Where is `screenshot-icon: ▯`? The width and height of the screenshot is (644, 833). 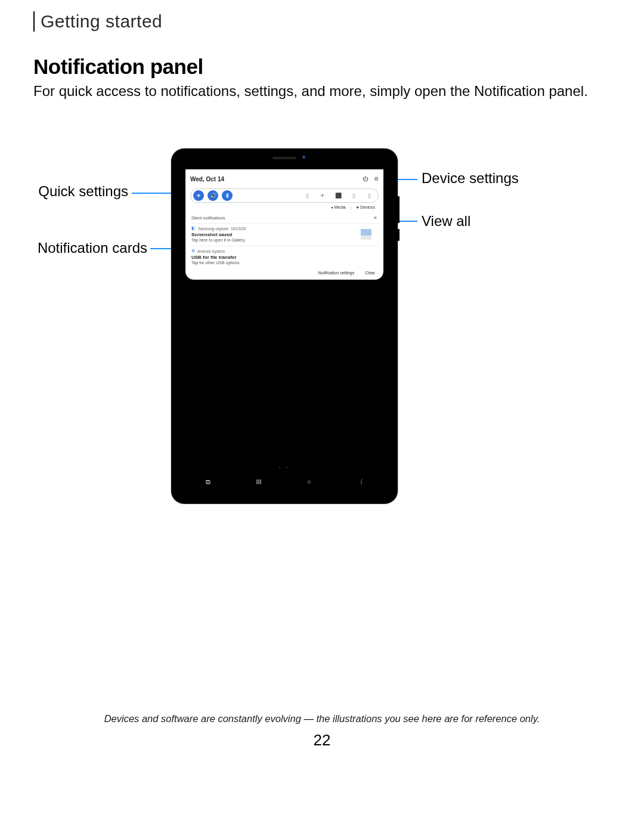
screenshot-icon: ▯ is located at coordinates (369, 196).